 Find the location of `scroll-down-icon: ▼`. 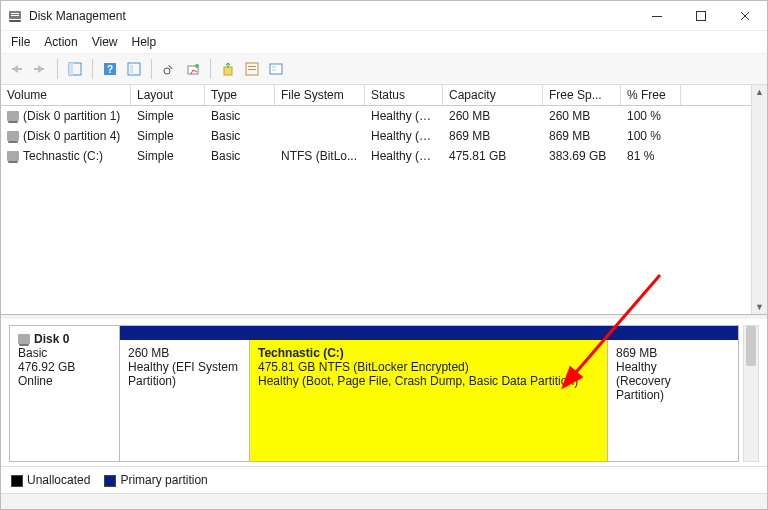

scroll-down-icon: ▼ is located at coordinates (760, 307).